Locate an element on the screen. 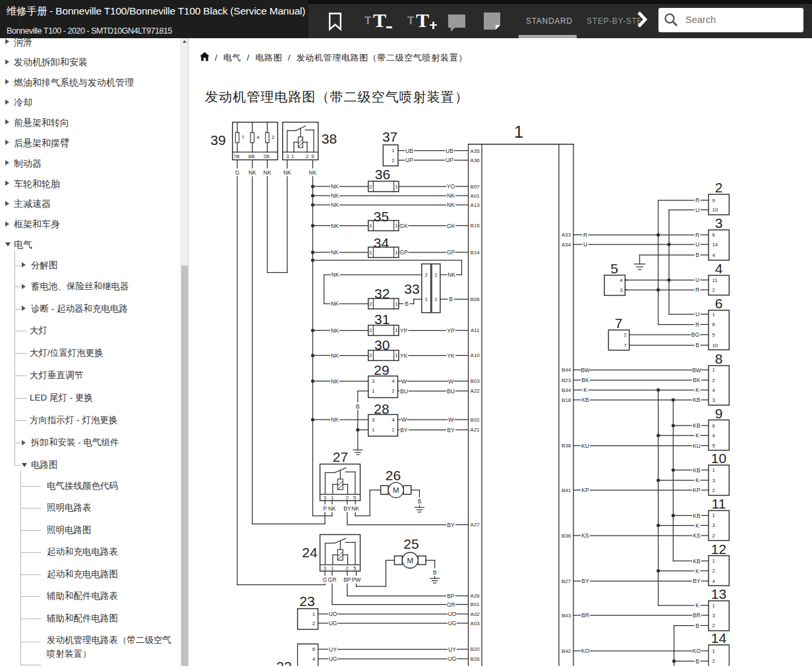 This screenshot has height=666, width=812. svg-text: 11 is located at coordinates (715, 281).